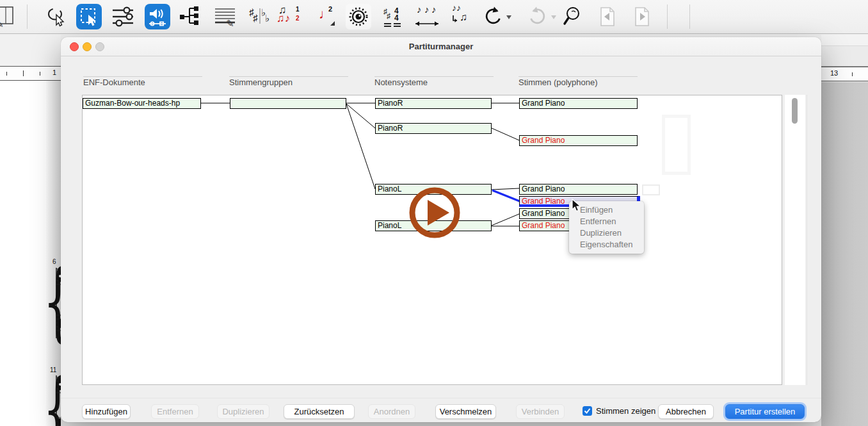 Image resolution: width=868 pixels, height=426 pixels. I want to click on staff-system-fragment-2: 11 {, so click(48, 375).